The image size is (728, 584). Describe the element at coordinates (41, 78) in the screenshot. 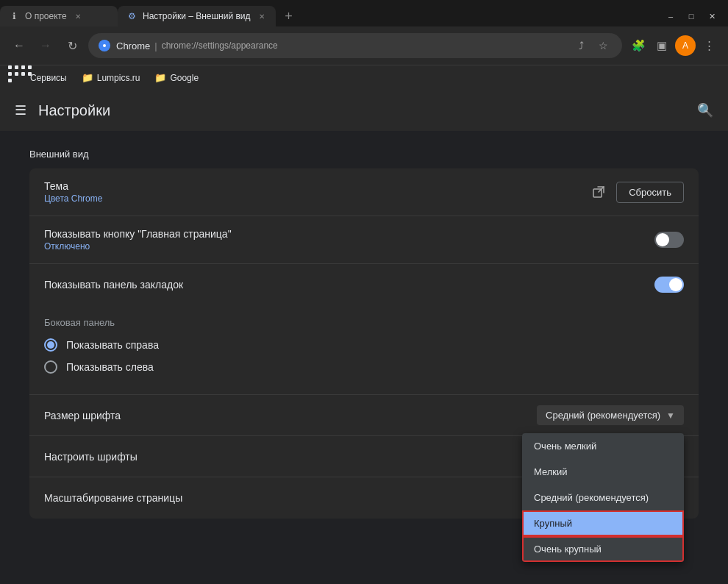

I see `bookmark-services: Сервисы` at that location.